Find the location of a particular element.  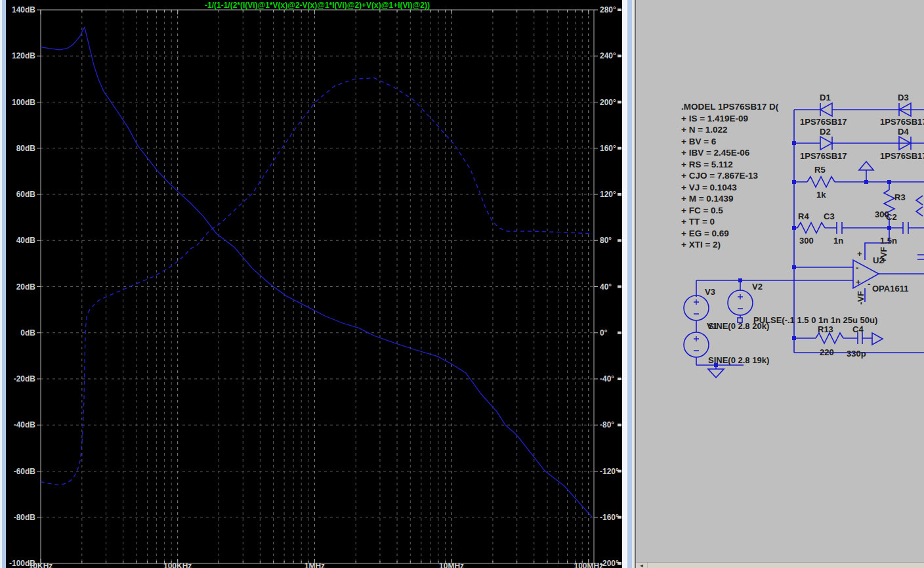

y-axis-left-tick-label: -80dB is located at coordinates (25, 517).